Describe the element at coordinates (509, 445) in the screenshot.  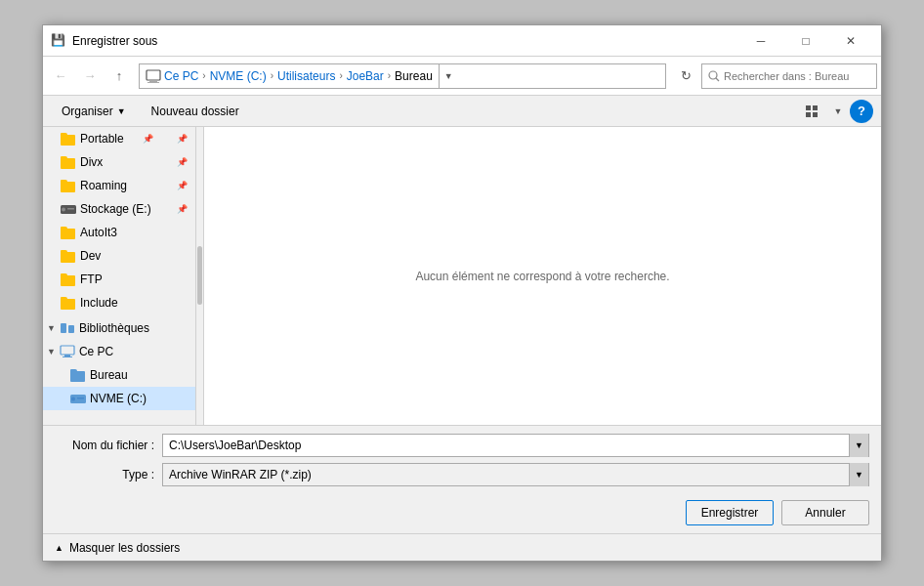
I see `filename-input` at that location.